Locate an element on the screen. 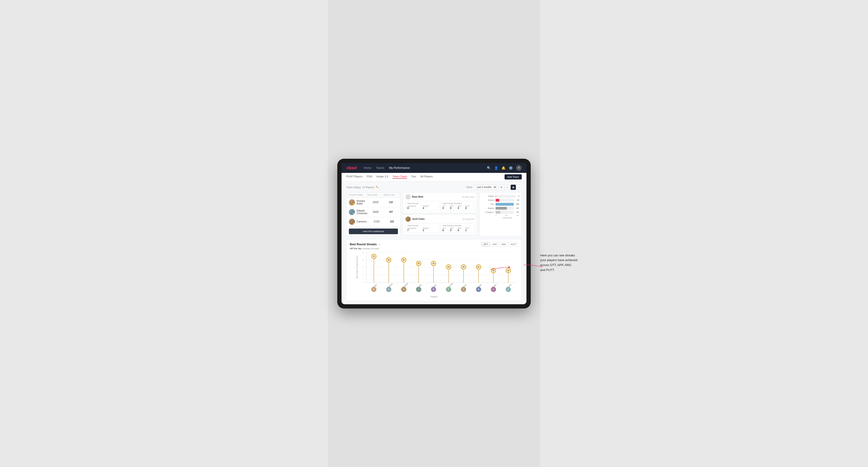  nav-home: Home is located at coordinates (367, 168).